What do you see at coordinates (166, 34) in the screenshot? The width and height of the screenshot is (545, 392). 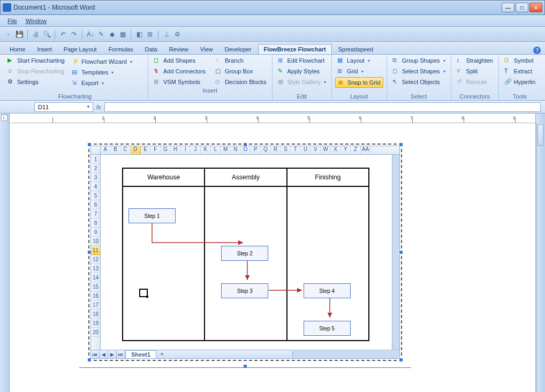 I see `hierarchy-icon: ⊥` at bounding box center [166, 34].